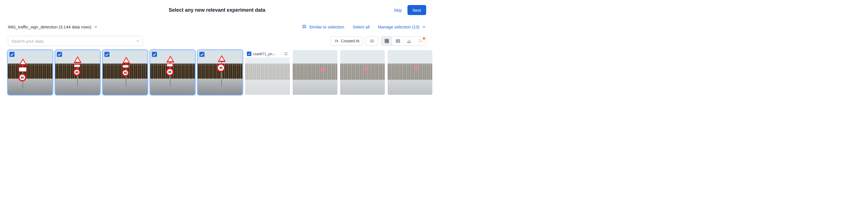  What do you see at coordinates (404, 41) in the screenshot?
I see `view-mode-group` at bounding box center [404, 41].